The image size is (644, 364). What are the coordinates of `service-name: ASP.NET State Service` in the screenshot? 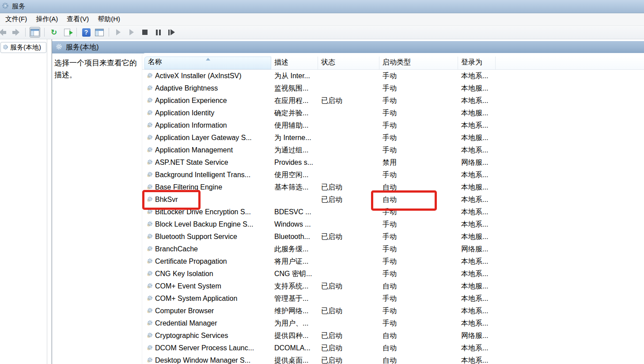 It's located at (192, 163).